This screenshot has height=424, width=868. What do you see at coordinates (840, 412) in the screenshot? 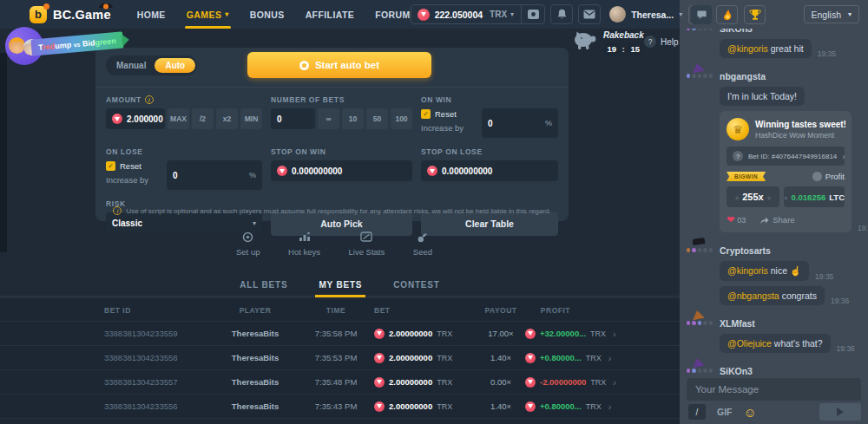
I see `send-arrow-icon` at bounding box center [840, 412].